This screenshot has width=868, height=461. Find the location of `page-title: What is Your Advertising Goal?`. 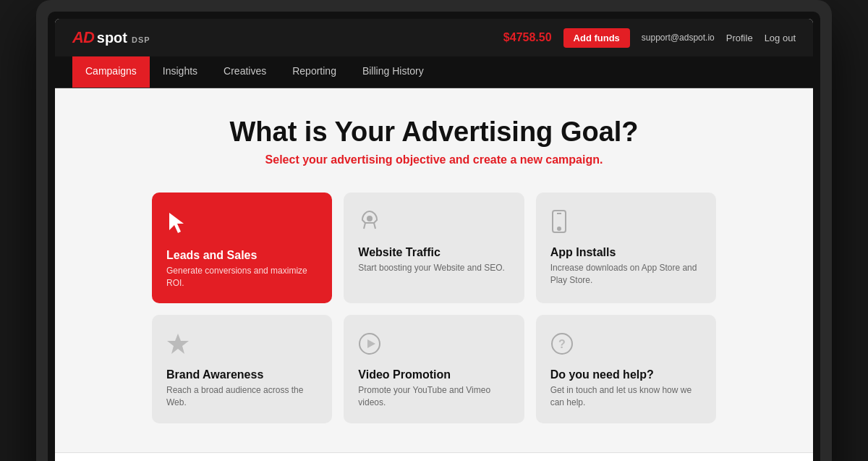

page-title: What is Your Advertising Goal? is located at coordinates (434, 132).